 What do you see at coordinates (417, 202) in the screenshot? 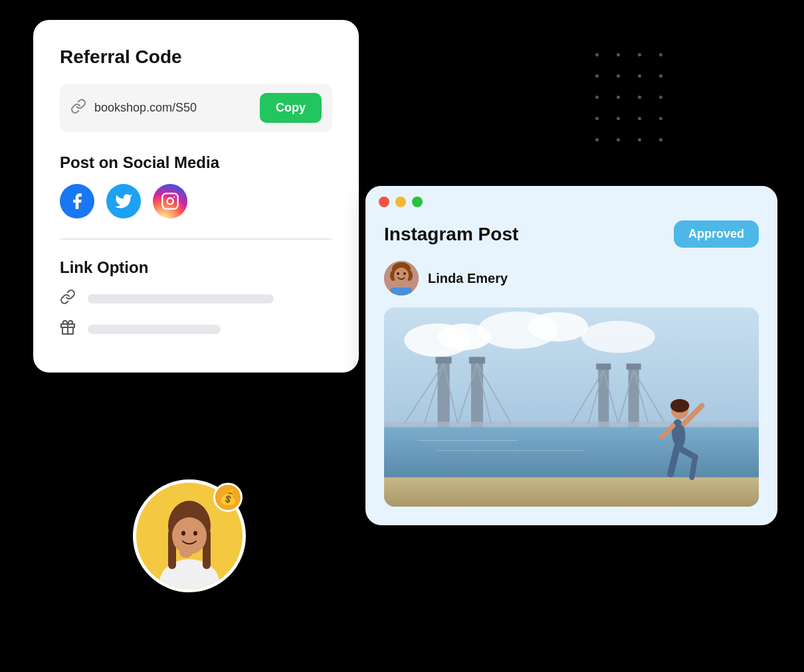
I see `window-maximize-button` at bounding box center [417, 202].